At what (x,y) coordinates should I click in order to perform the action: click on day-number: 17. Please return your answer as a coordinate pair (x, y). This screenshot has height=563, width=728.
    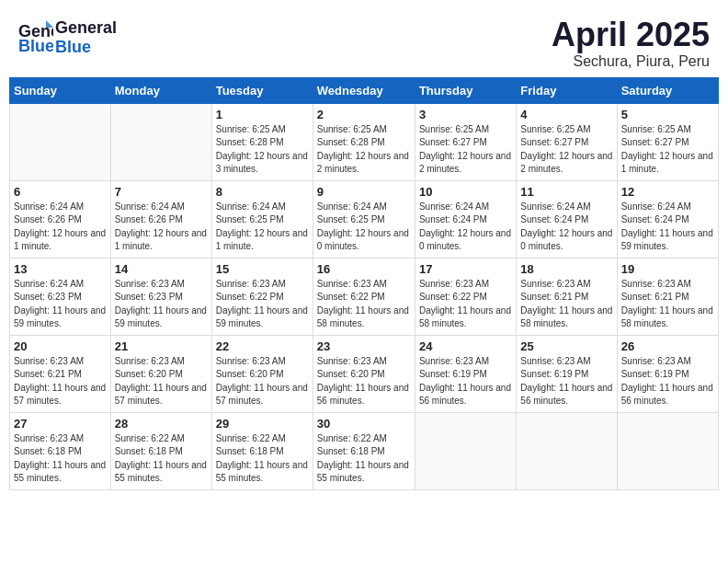
    Looking at the image, I should click on (465, 269).